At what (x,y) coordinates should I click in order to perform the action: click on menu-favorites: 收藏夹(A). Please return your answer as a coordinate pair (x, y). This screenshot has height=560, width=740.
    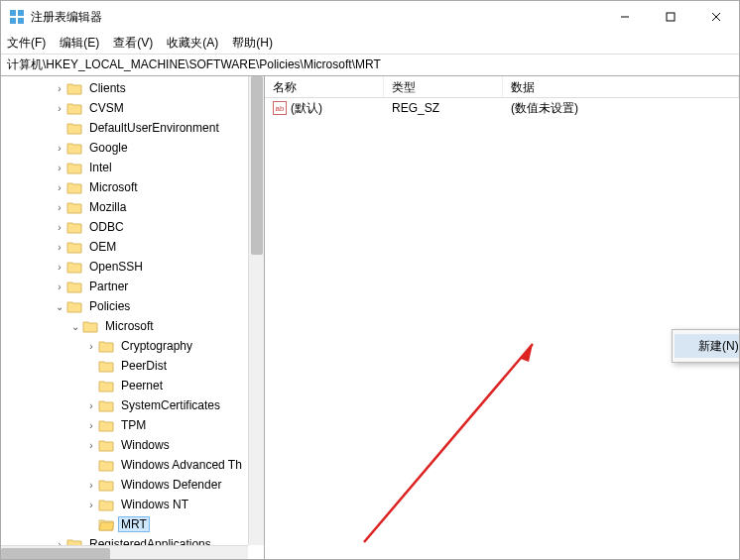
    Looking at the image, I should click on (192, 44).